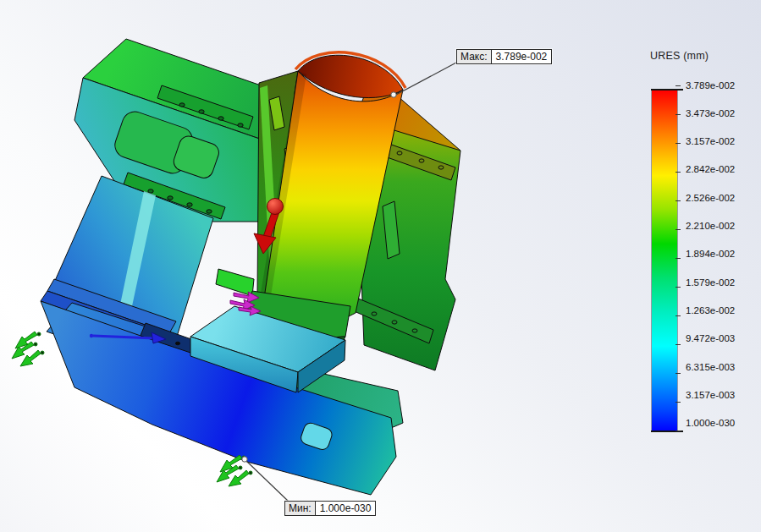 The height and width of the screenshot is (532, 761). I want to click on legend-tick-label: 3.157e-002, so click(710, 142).